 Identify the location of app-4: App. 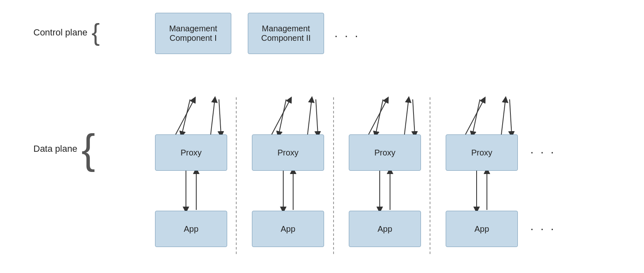
(482, 229).